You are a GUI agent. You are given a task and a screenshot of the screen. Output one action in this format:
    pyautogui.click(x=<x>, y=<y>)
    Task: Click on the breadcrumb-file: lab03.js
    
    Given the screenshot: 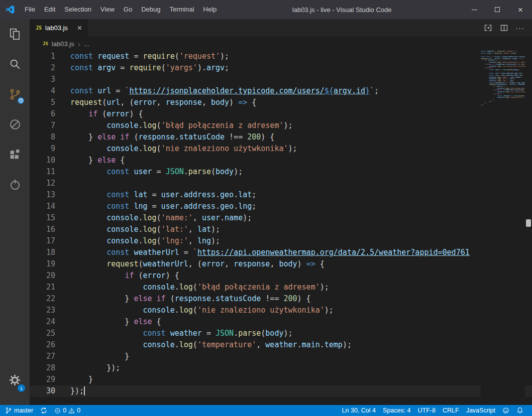 What is the action you would take?
    pyautogui.click(x=63, y=44)
    